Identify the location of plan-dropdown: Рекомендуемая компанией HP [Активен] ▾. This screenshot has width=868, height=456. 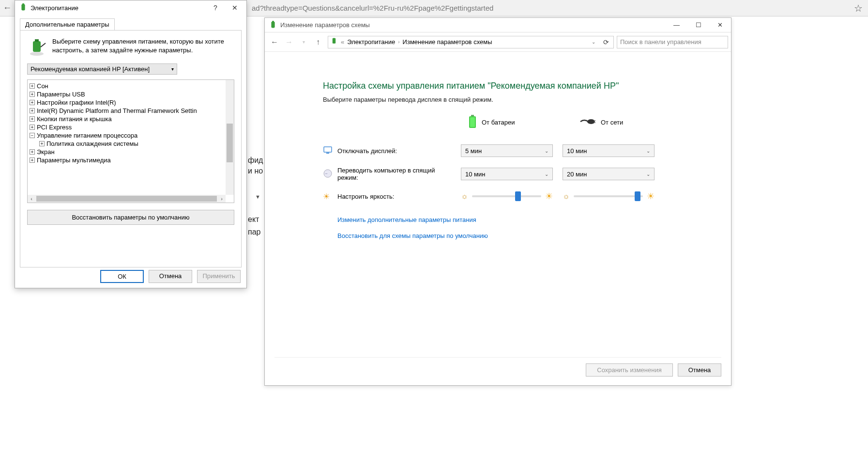
(102, 69).